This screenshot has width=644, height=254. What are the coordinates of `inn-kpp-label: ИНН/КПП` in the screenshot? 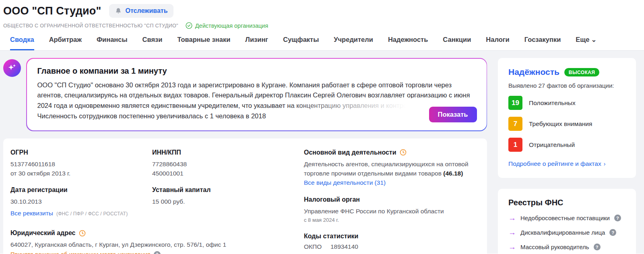 It's located at (225, 153).